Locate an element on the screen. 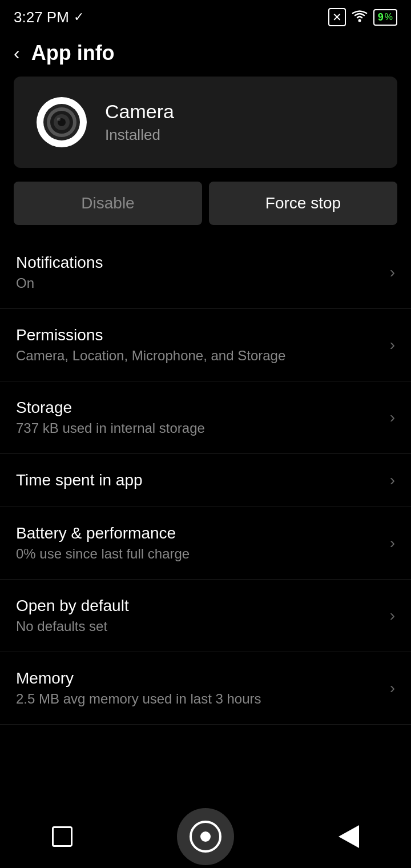 Image resolution: width=411 pixels, height=868 pixels. notification-icon: ✕ is located at coordinates (337, 17).